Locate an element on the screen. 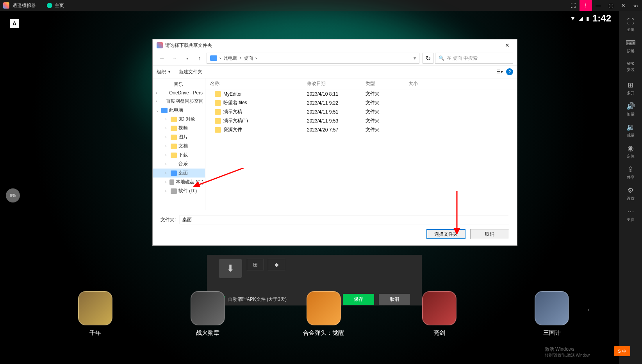 The height and width of the screenshot is (364, 642). clock: 1:42 is located at coordinates (602, 18).